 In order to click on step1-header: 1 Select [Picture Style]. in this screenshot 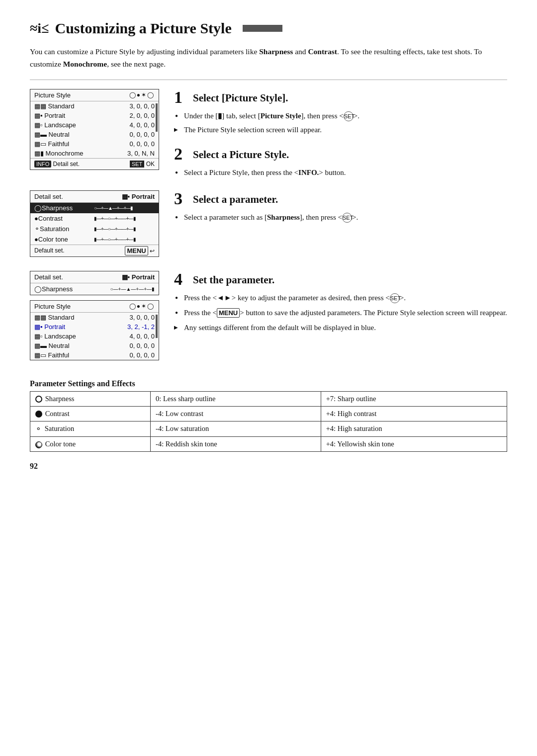, I will do `click(341, 97)`.